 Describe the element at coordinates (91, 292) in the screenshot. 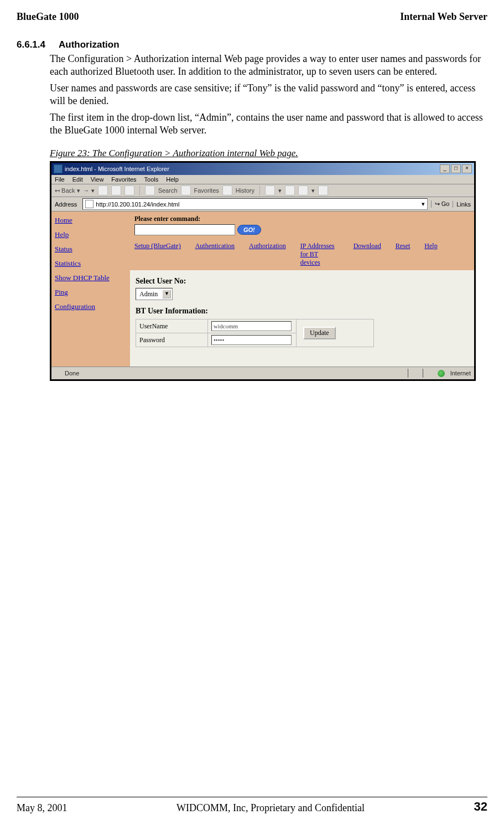

I see `sidebar-ping: Ping` at that location.